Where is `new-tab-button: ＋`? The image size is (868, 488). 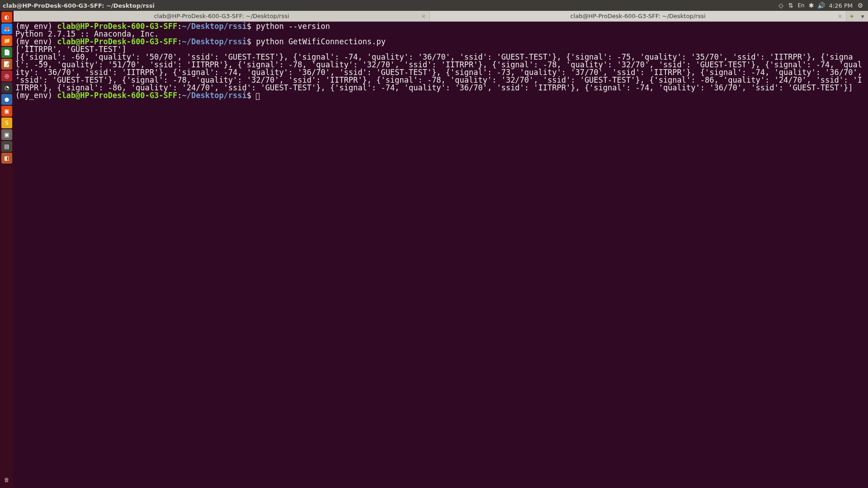
new-tab-button: ＋ is located at coordinates (852, 16).